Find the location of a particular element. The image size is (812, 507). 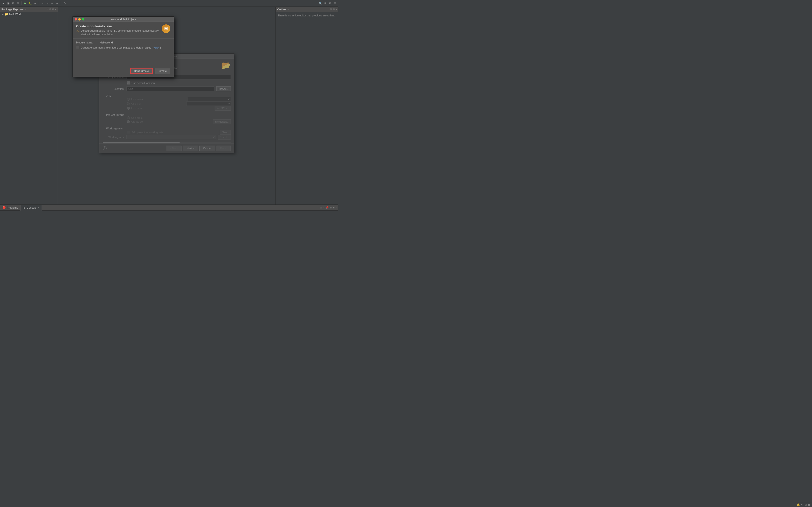

layout-section-title: Project layout is located at coordinates (167, 115).